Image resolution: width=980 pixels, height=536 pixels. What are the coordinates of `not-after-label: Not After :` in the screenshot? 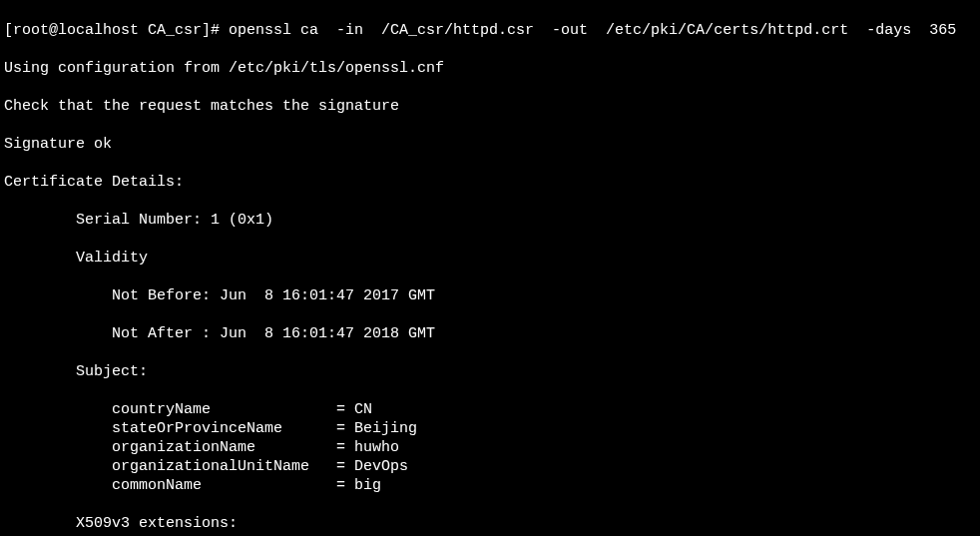 It's located at (166, 333).